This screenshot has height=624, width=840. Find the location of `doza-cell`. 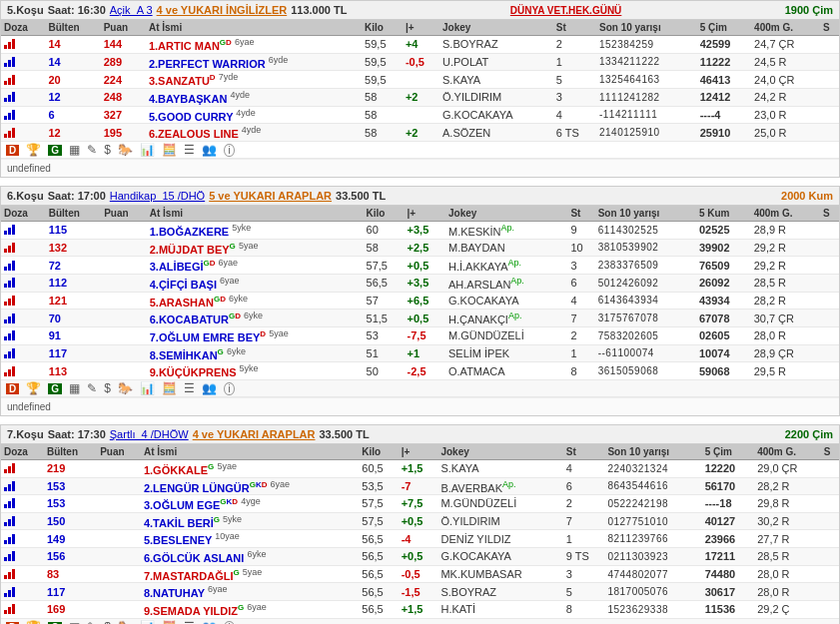

doza-cell is located at coordinates (24, 318).